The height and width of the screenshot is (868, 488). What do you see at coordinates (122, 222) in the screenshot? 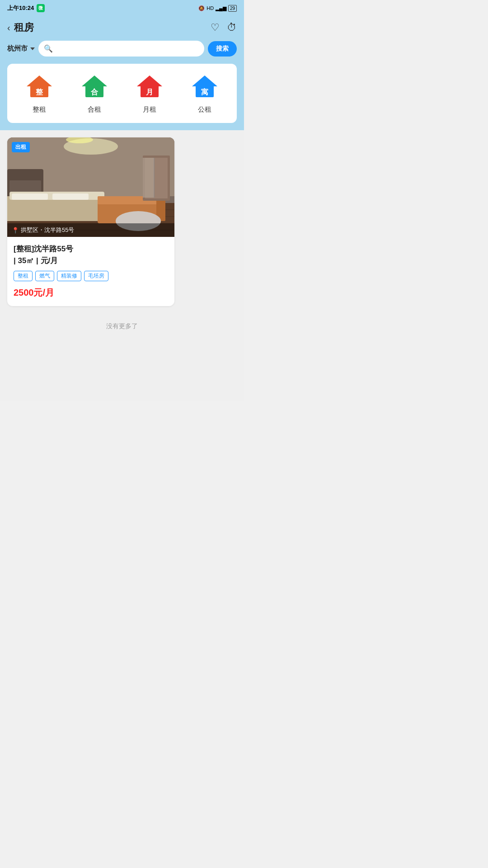
I see `listing-section: 出租 📍 拱墅区・沈半路55号 [整租]沈半路55号 | 35㎡ | 元/月 整…` at bounding box center [122, 222].